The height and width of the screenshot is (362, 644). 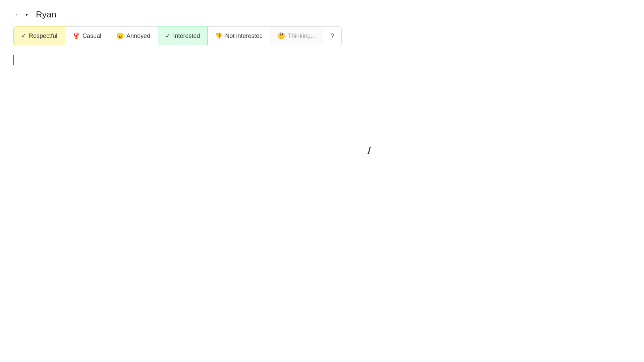 I want to click on tone-label-not-interested: Not interested, so click(x=244, y=36).